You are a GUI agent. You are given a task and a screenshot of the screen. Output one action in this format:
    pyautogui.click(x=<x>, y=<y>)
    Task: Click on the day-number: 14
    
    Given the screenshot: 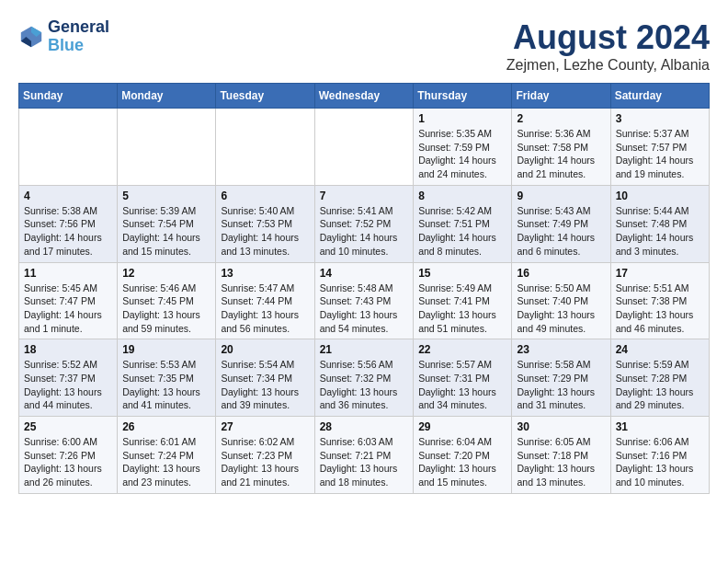 What is the action you would take?
    pyautogui.click(x=364, y=273)
    